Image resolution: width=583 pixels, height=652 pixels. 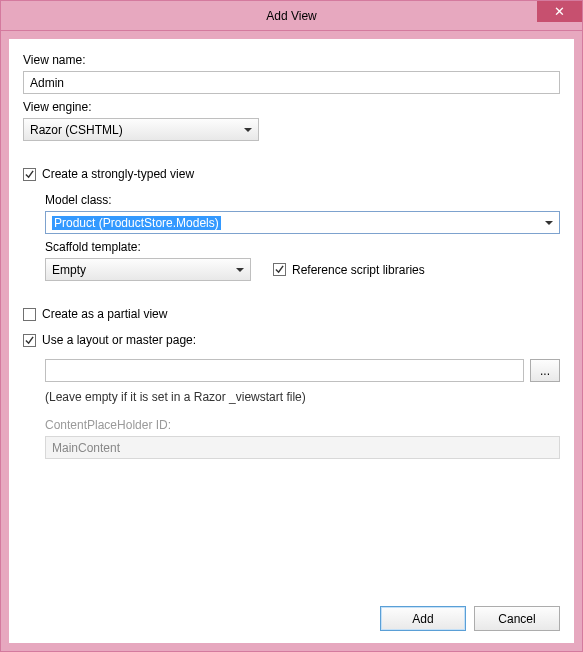 What do you see at coordinates (302, 397) in the screenshot?
I see `layout-hint: (Leave empty if it is set in a Razor _vi…` at bounding box center [302, 397].